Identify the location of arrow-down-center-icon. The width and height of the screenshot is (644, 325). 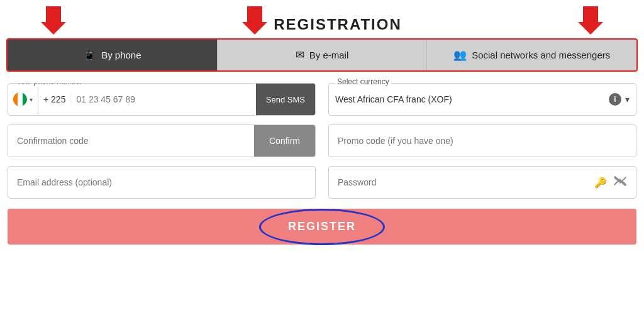
(255, 20).